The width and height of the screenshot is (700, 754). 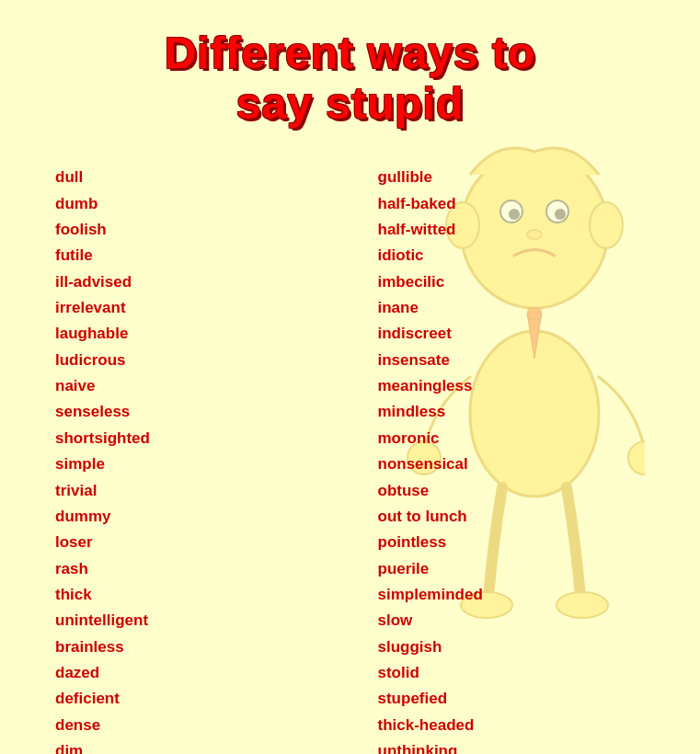 What do you see at coordinates (511, 569) in the screenshot?
I see `list-item: puerile` at bounding box center [511, 569].